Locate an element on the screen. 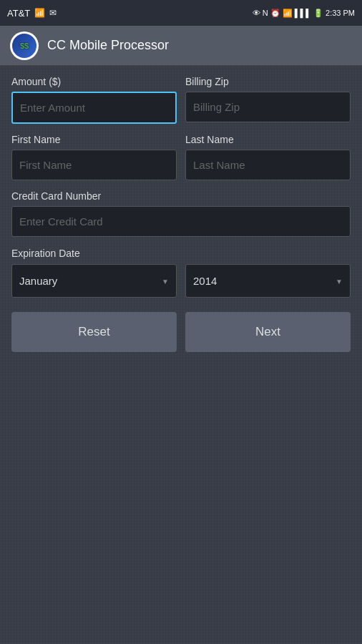 This screenshot has width=362, height=644. last-name-group: Last Name is located at coordinates (268, 157).